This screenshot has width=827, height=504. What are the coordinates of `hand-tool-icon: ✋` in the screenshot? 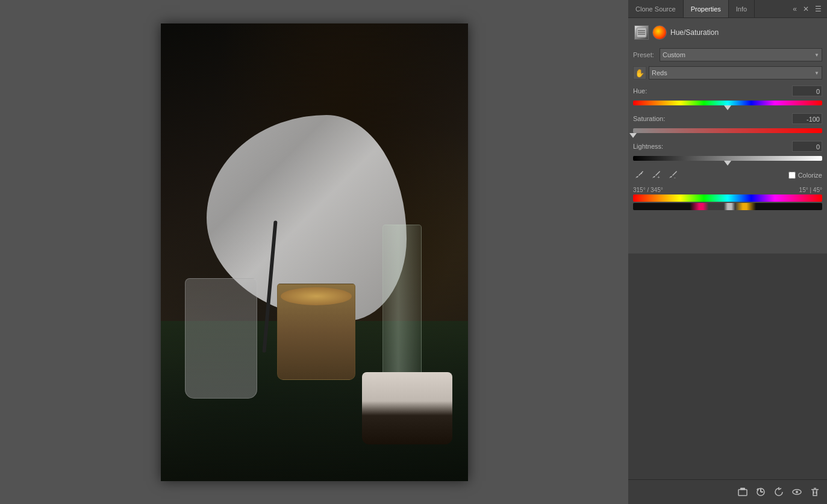 It's located at (640, 73).